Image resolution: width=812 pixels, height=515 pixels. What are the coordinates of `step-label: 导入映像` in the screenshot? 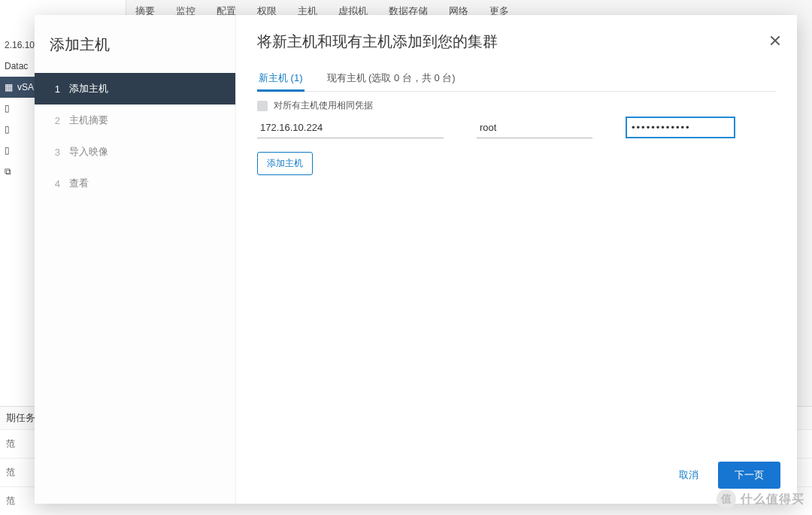 It's located at (89, 152).